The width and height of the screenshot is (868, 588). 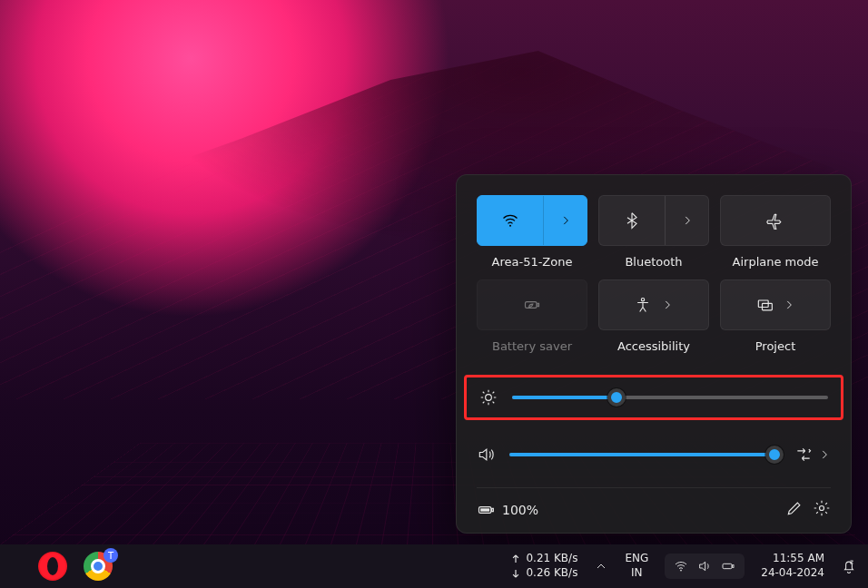 What do you see at coordinates (654, 347) in the screenshot?
I see `tile-accessibility-label: Accessibility` at bounding box center [654, 347].